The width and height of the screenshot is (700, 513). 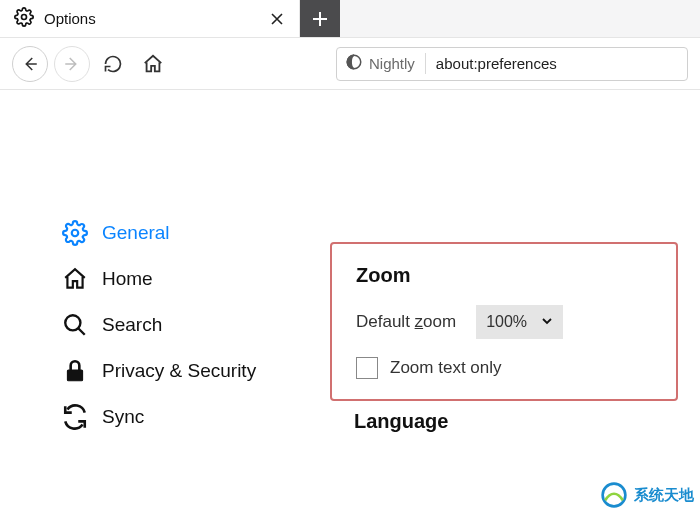 What do you see at coordinates (128, 279) in the screenshot?
I see `sidebar-item-label: Home` at bounding box center [128, 279].